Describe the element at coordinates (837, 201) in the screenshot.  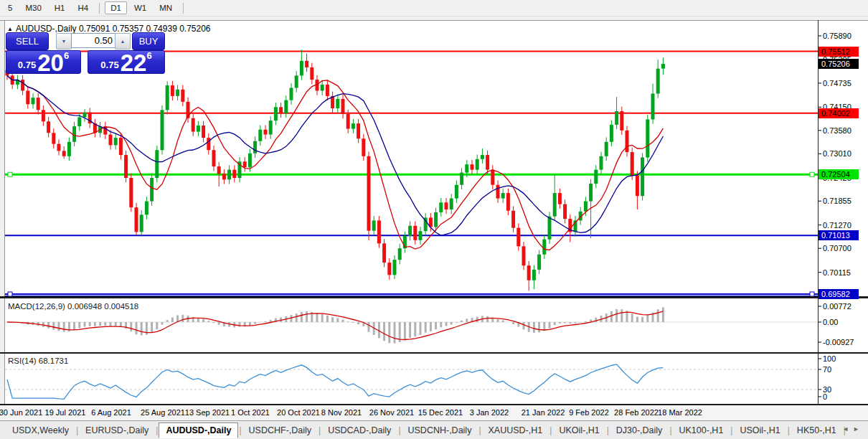
I see `price-axis-tick: 0.71855` at that location.